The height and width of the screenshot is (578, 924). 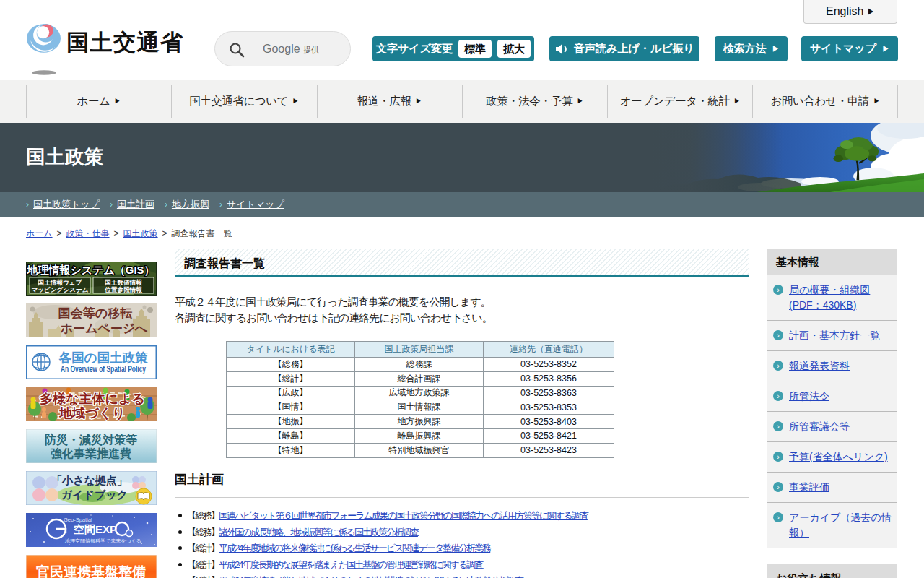 What do you see at coordinates (91, 439) in the screenshot?
I see `svg-text: 防災・減災対策等` at bounding box center [91, 439].